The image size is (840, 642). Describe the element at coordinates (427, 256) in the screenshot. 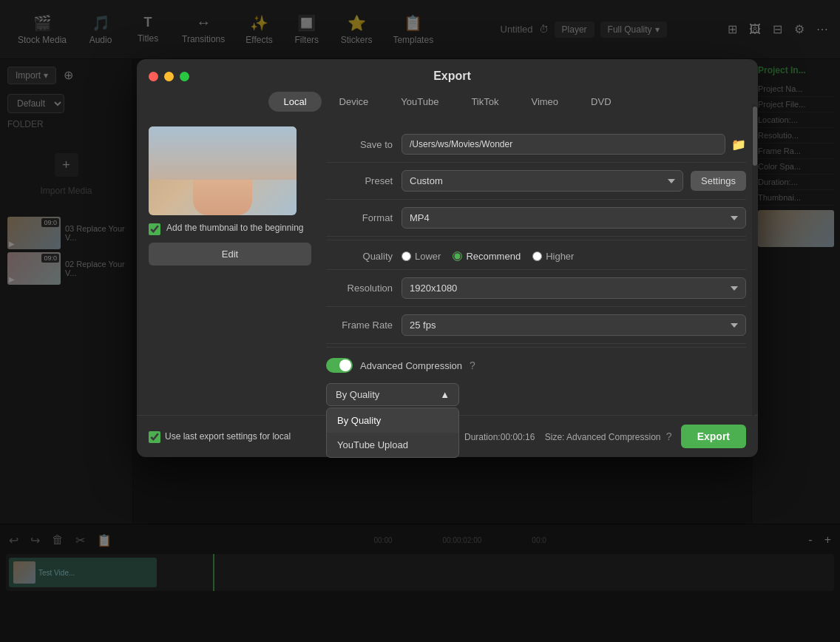

I see `quality-lower-label: Lower` at that location.